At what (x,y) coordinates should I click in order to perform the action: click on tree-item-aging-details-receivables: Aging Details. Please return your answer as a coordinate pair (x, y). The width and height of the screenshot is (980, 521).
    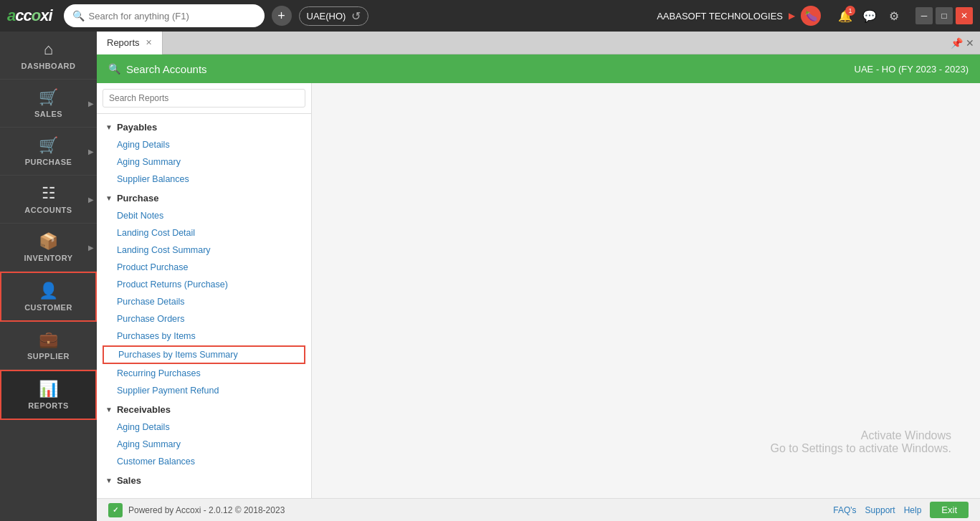
    Looking at the image, I should click on (204, 427).